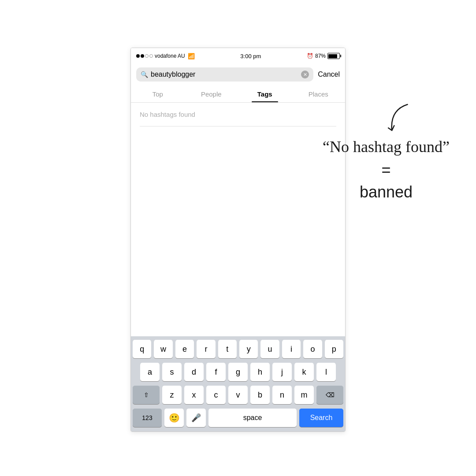 The height and width of the screenshot is (476, 476). What do you see at coordinates (145, 56) in the screenshot?
I see `signal-dots` at bounding box center [145, 56].